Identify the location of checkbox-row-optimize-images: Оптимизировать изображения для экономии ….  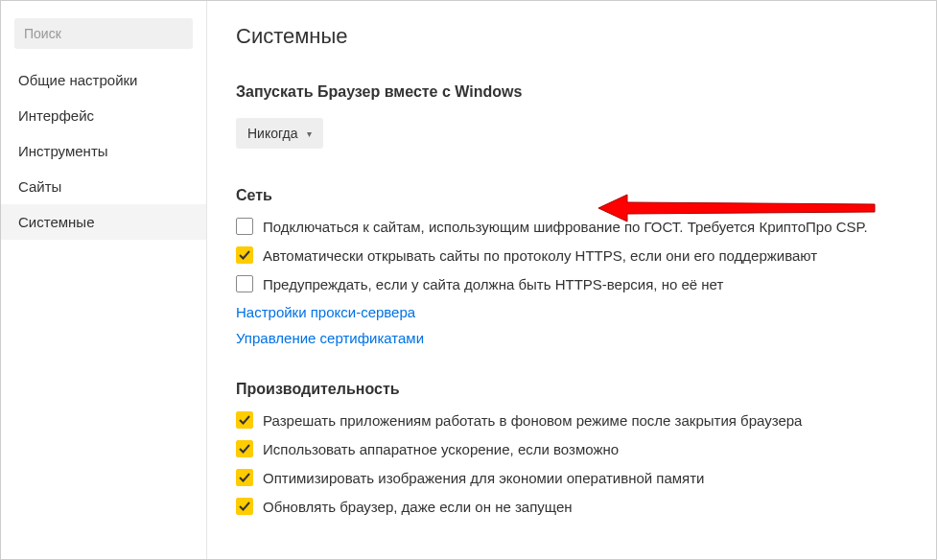
(572, 478).